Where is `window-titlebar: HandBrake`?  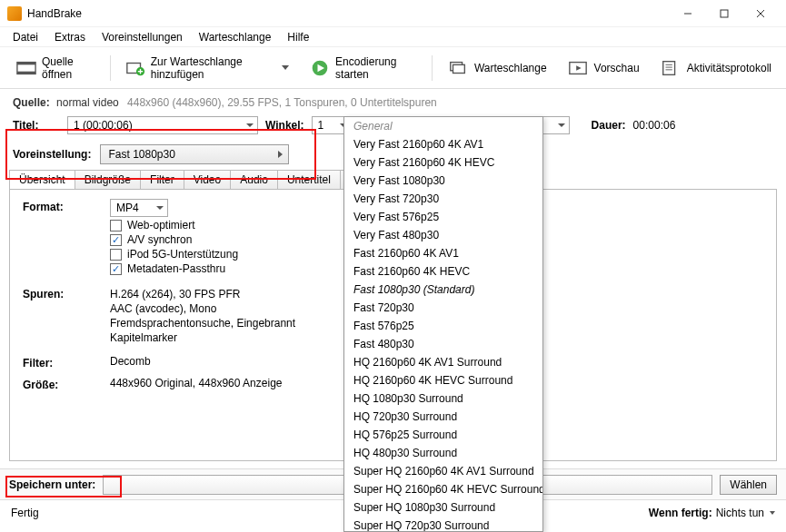 window-titlebar: HandBrake is located at coordinates (393, 14).